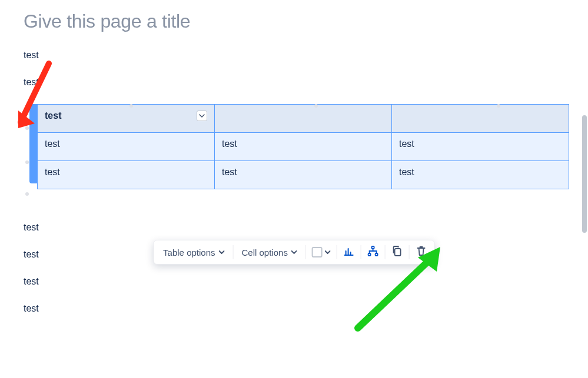 The height and width of the screenshot is (378, 588). Describe the element at coordinates (373, 252) in the screenshot. I see `hierarchy-button` at that location.